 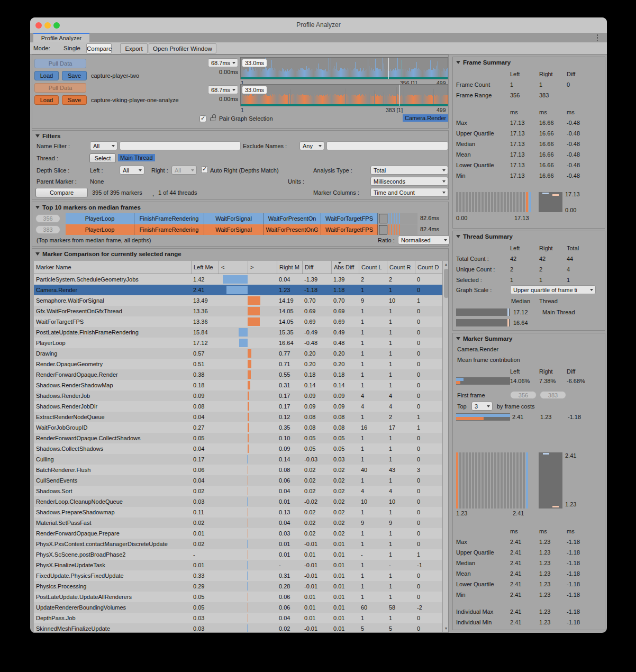 What do you see at coordinates (60, 63) in the screenshot?
I see `pull-data-left-button: Pull Data` at bounding box center [60, 63].